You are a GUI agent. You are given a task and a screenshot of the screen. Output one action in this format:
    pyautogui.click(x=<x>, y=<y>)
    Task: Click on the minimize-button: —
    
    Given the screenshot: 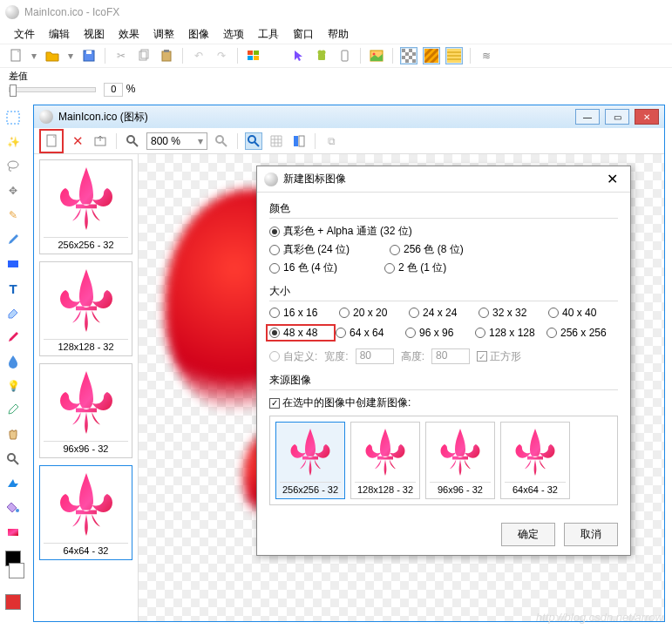 What is the action you would take?
    pyautogui.click(x=587, y=117)
    